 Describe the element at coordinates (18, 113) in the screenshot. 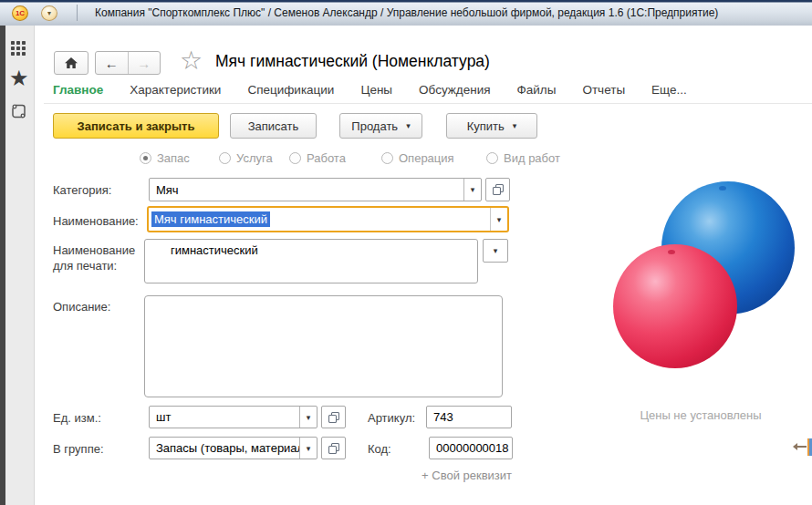

I see `history-icon` at that location.